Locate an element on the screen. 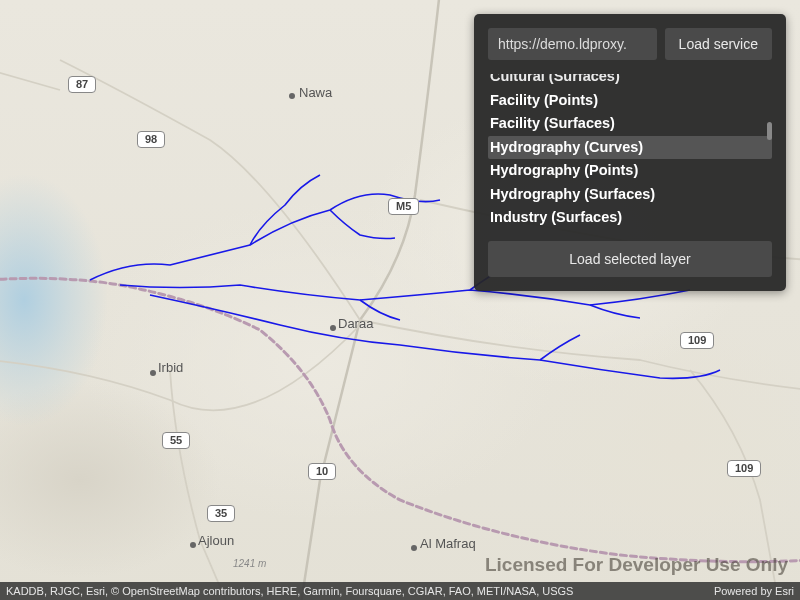  attribution-powered-by: Powered by Esri is located at coordinates (754, 591).